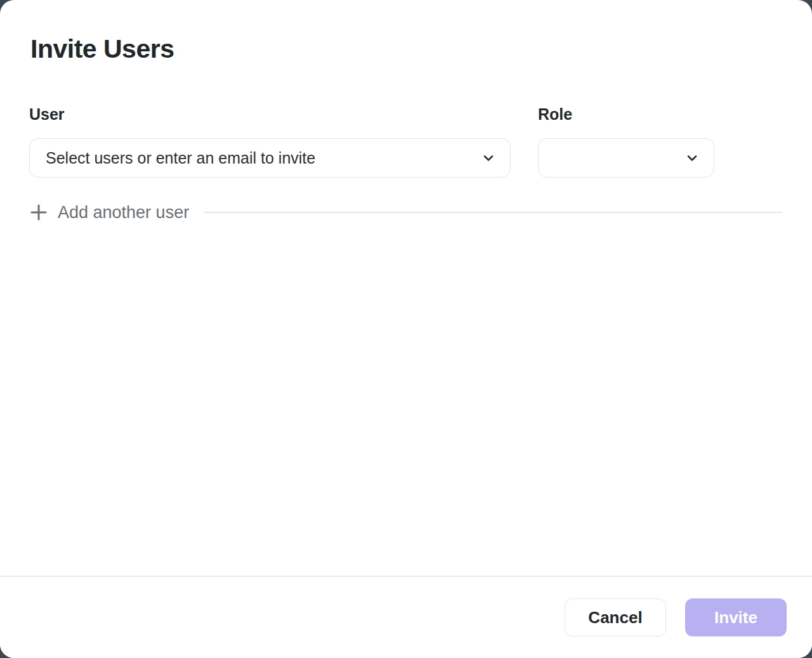 The width and height of the screenshot is (812, 658). I want to click on role-select, so click(626, 158).